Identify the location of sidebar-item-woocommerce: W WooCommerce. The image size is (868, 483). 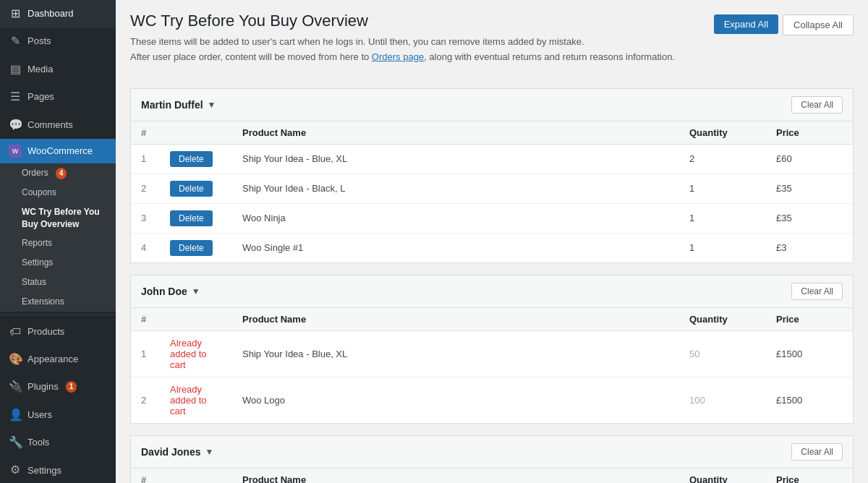
(58, 151).